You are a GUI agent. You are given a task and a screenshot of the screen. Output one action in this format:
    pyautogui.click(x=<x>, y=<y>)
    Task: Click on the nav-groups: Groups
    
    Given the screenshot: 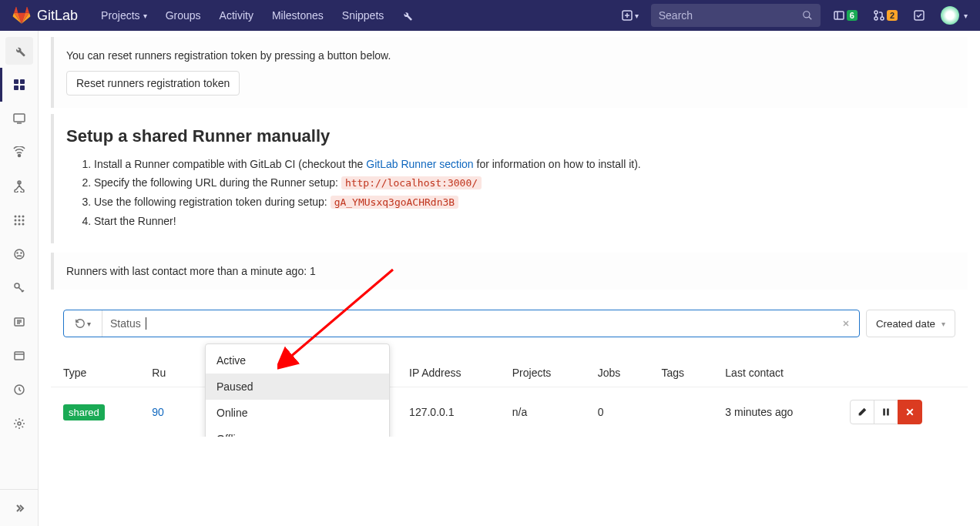 What is the action you would take?
    pyautogui.click(x=183, y=15)
    